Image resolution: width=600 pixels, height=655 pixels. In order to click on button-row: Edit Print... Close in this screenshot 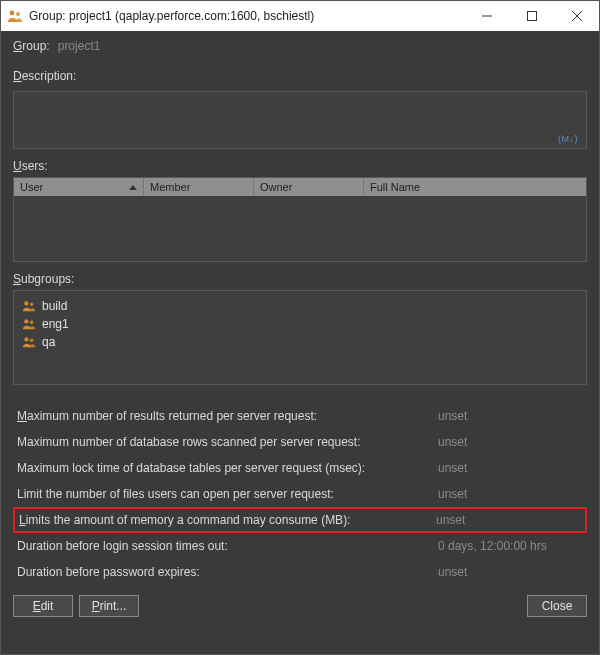, I will do `click(300, 606)`.